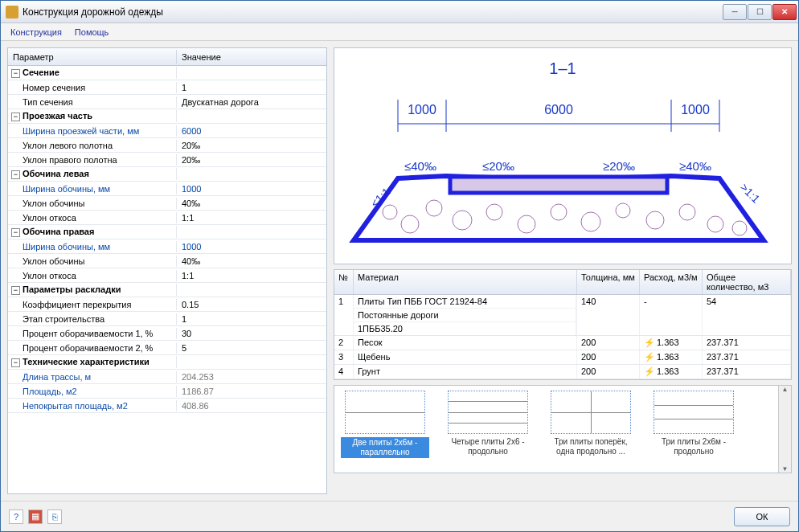  I want to click on thumb-four-plates: Четыре плиты 2х6 - продольно, so click(488, 424).